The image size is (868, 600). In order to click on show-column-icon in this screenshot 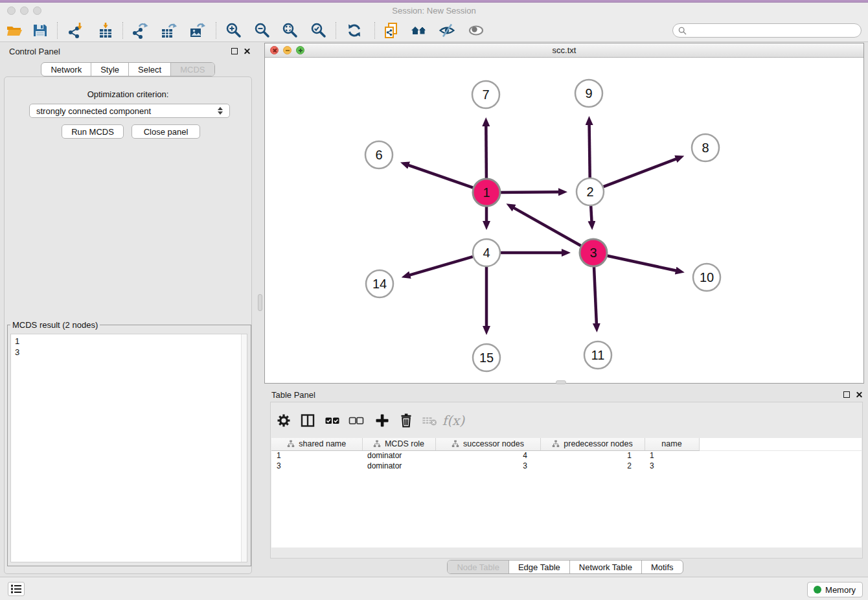, I will do `click(308, 421)`.